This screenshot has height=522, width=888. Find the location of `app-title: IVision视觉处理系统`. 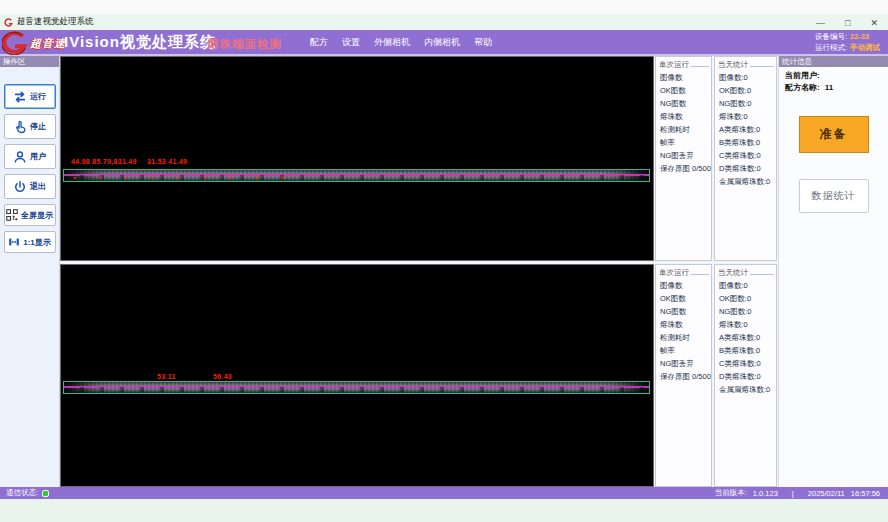

app-title: IVision视觉处理系统 is located at coordinates (140, 42).